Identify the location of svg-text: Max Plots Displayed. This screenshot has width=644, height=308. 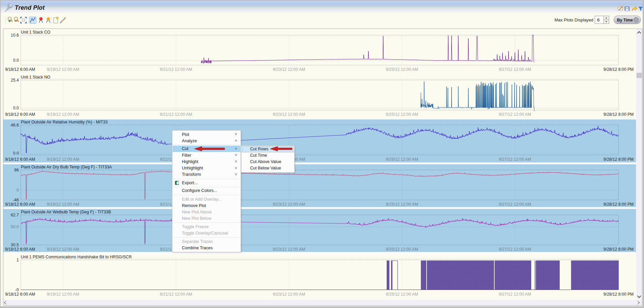
(574, 20).